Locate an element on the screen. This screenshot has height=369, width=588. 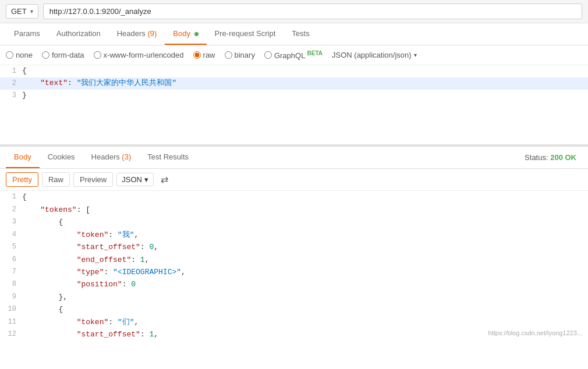
option-urlencoded: x-www-form-urlencoded is located at coordinates (139, 55).